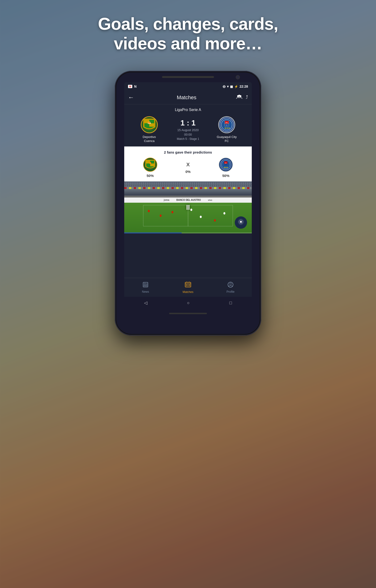 This screenshot has height=588, width=376. Describe the element at coordinates (188, 164) in the screenshot. I see `predictions-section: 2 fans gave their predictions` at that location.